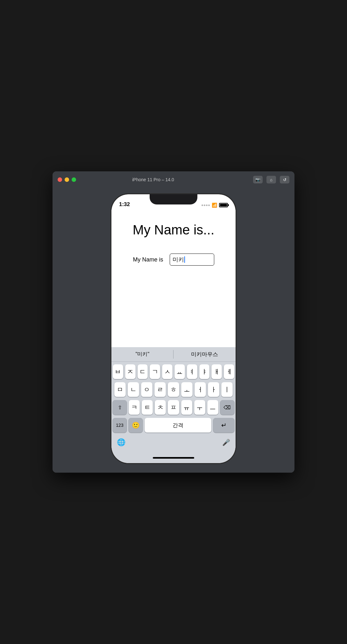 This screenshot has width=347, height=644. What do you see at coordinates (148, 260) in the screenshot?
I see `form-label: My Name is` at bounding box center [148, 260].